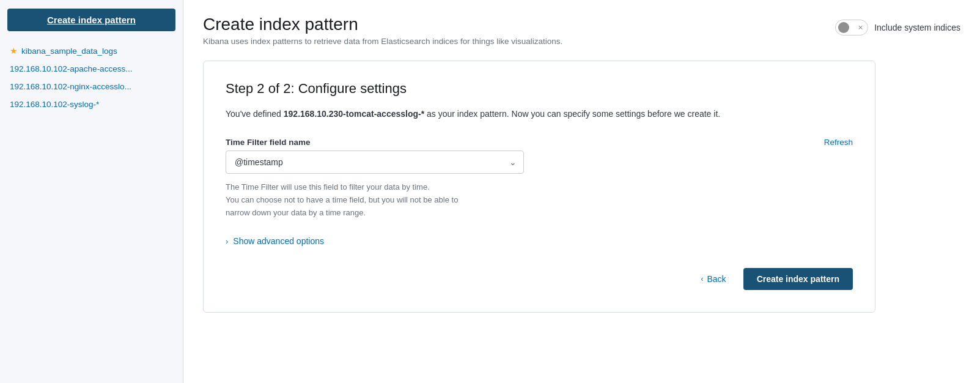 The width and height of the screenshot is (980, 383). What do you see at coordinates (92, 20) in the screenshot?
I see `sidebar-create-button: Create index pattern` at bounding box center [92, 20].